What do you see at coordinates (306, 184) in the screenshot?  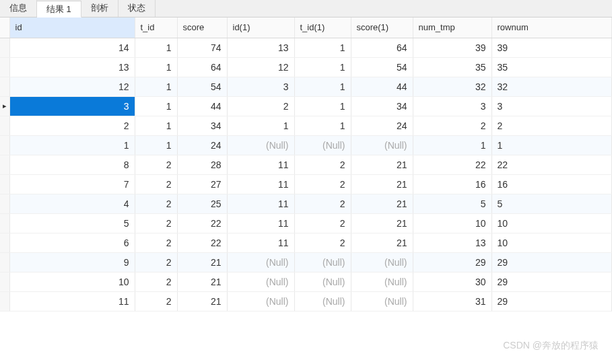 I see `table-row: 7227112211616` at bounding box center [306, 184].